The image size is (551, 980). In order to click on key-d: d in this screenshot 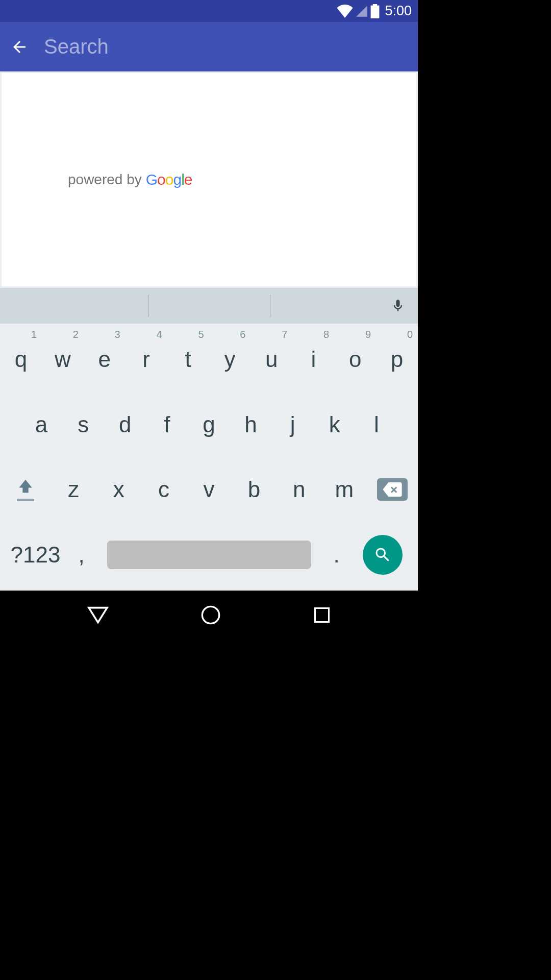, I will do `click(125, 425)`.